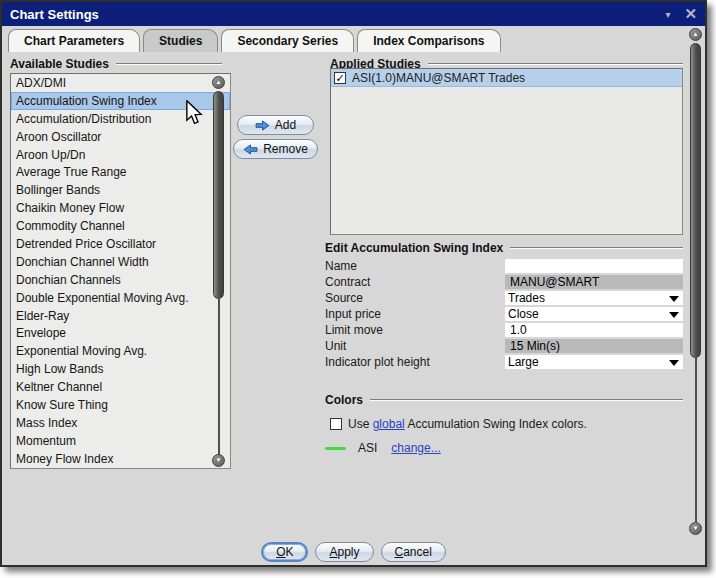  I want to click on tab-bar: Chart Parameters Studies Secondary Serie…, so click(254, 40).